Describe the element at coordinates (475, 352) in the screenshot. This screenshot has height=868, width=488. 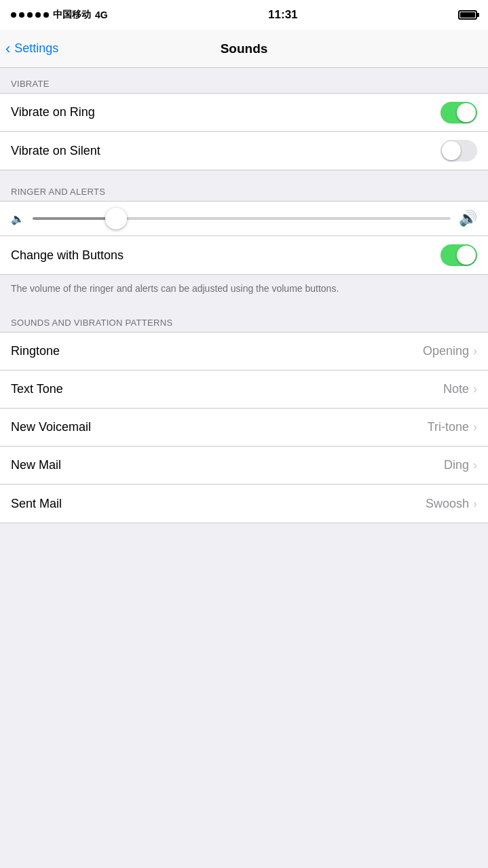
I see `ringtone-chevron-icon: ›` at that location.